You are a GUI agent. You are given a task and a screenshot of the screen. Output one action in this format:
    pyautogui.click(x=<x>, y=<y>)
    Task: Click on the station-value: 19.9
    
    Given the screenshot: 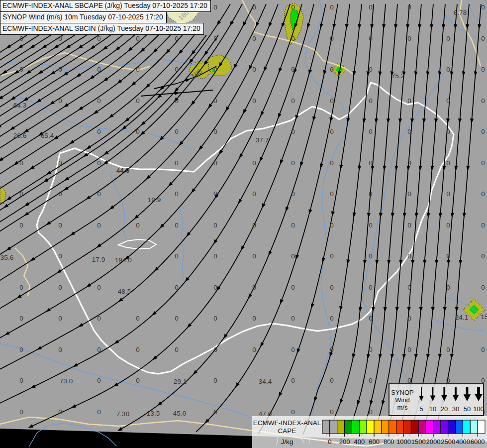 What is the action you would take?
    pyautogui.click(x=154, y=200)
    